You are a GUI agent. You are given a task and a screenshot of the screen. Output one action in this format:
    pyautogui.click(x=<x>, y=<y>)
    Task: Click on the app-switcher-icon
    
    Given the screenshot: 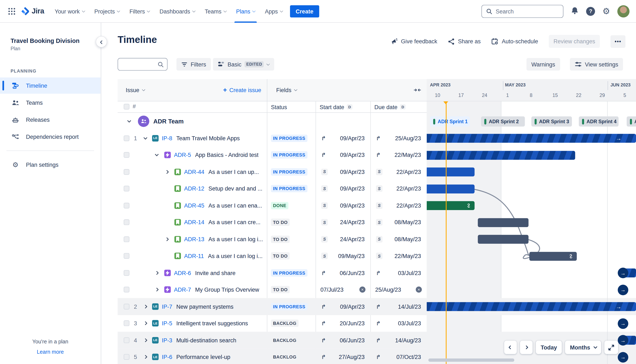 What is the action you would take?
    pyautogui.click(x=12, y=11)
    